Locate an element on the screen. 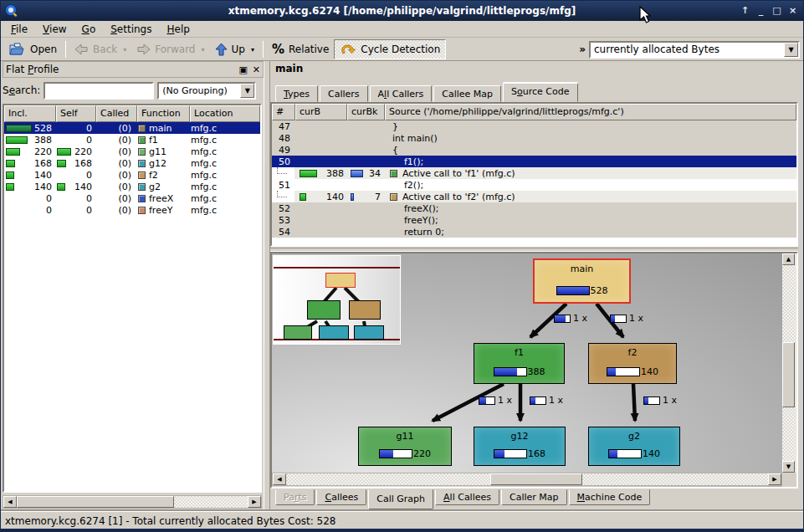 Image resolution: width=804 pixels, height=532 pixels. table-row-g12: 168 168 (0) g12 mfg.c is located at coordinates (132, 163).